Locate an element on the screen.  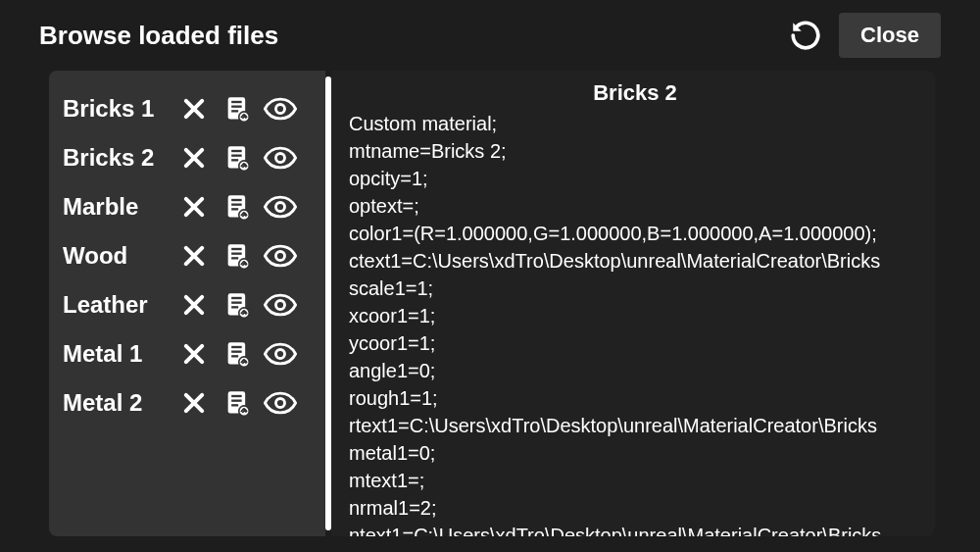
detail-line: opcity=1; is located at coordinates (635, 178).